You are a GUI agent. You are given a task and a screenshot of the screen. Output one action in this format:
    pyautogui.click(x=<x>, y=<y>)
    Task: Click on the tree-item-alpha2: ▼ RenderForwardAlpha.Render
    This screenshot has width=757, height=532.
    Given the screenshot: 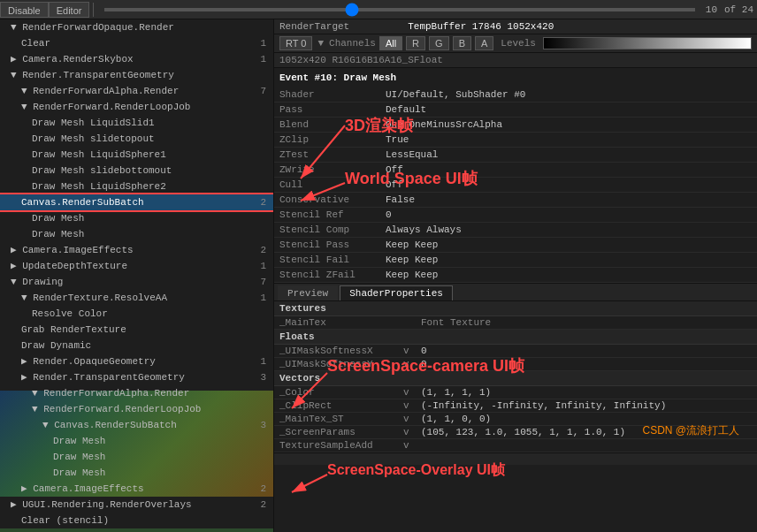 What is the action you would take?
    pyautogui.click(x=136, y=393)
    